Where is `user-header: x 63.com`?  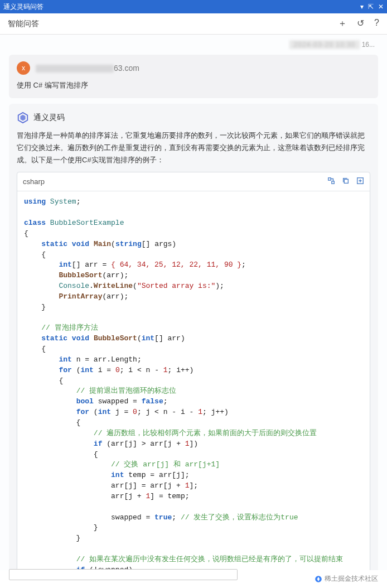
user-header: x 63.com is located at coordinates (194, 68).